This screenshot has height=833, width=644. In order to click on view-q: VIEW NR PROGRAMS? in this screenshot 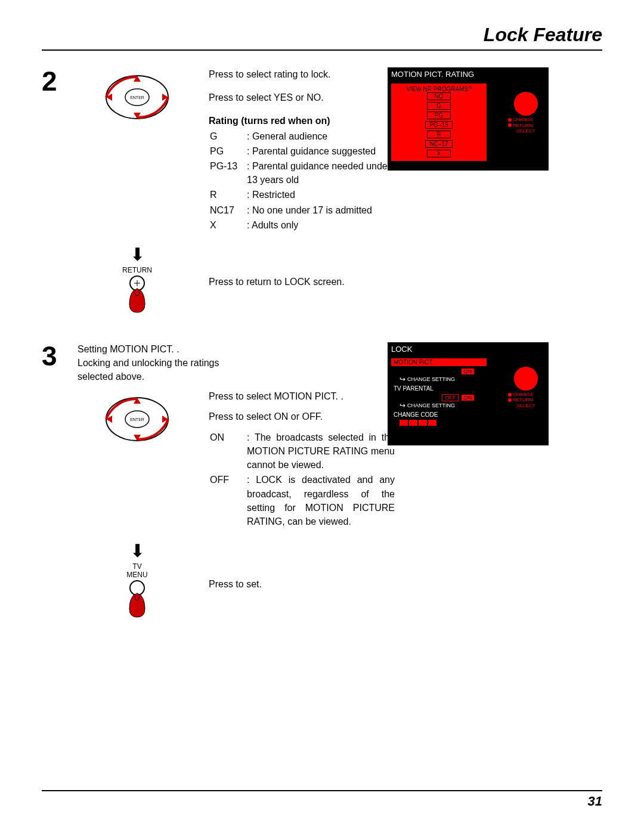, I will do `click(439, 89)`.